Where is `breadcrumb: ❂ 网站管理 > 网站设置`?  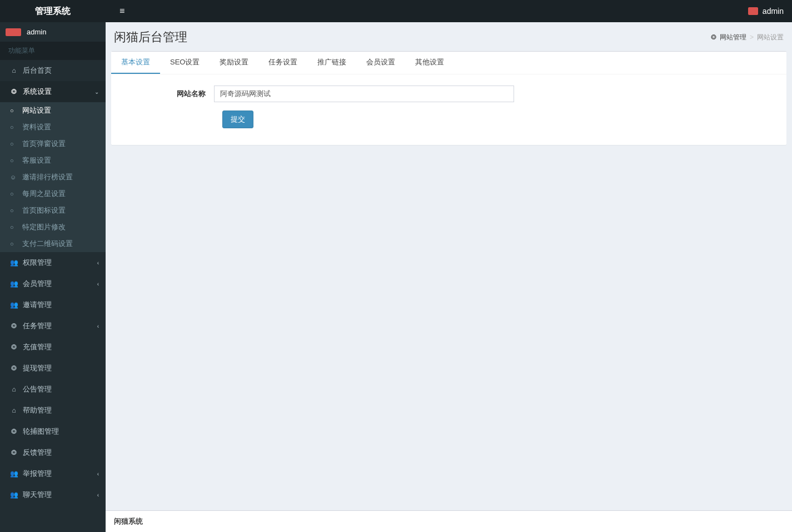 breadcrumb: ❂ 网站管理 > 网站设置 is located at coordinates (747, 38).